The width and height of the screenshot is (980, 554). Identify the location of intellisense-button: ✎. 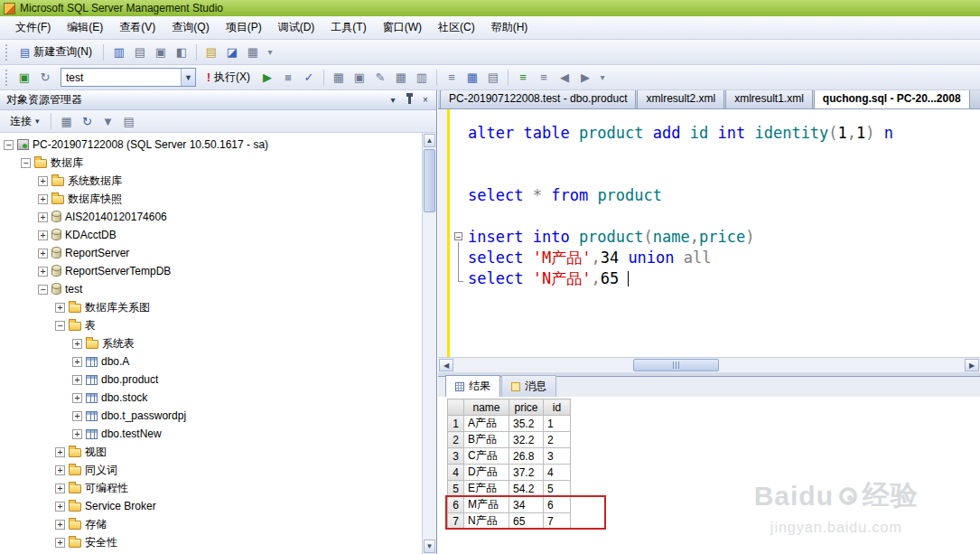
(380, 78).